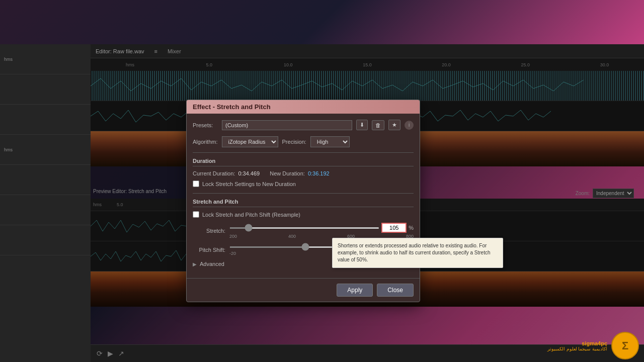 Image resolution: width=644 pixels, height=362 pixels. What do you see at coordinates (303, 173) in the screenshot?
I see `duration-row: Current Duration: 0:34.469 New Duration:…` at bounding box center [303, 173].